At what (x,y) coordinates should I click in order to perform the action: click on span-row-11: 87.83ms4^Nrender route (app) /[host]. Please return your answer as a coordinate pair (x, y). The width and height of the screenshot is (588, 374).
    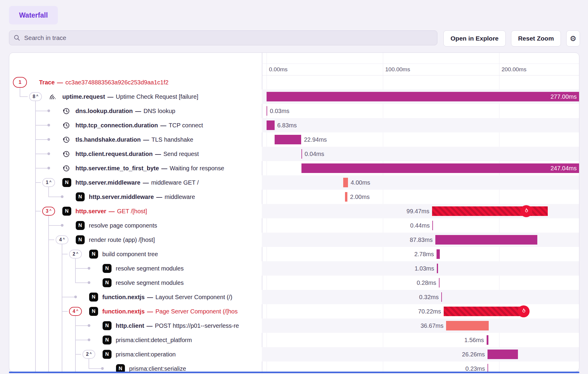
    Looking at the image, I should click on (294, 240).